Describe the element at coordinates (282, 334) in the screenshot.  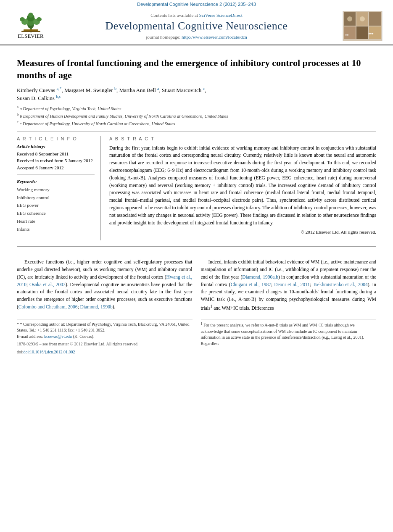
I see `footnote-1-content: For the present analysis, we refer to A-…` at that location.